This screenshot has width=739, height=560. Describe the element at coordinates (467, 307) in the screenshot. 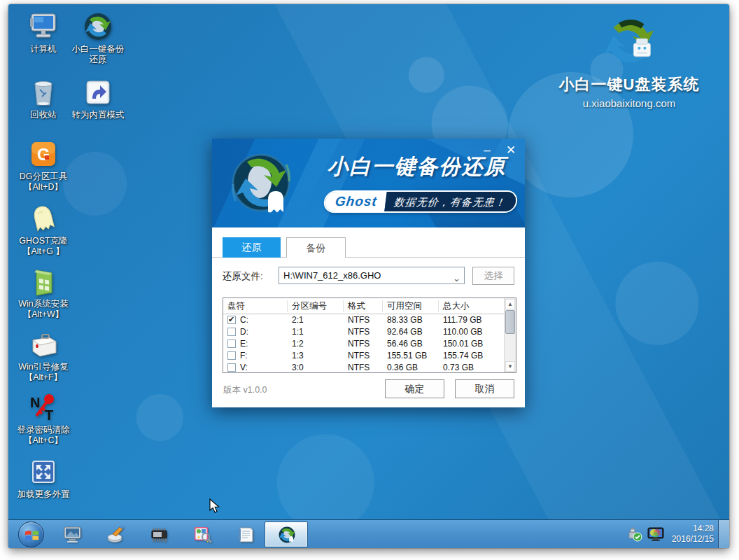

I see `col-total: 总大小` at that location.